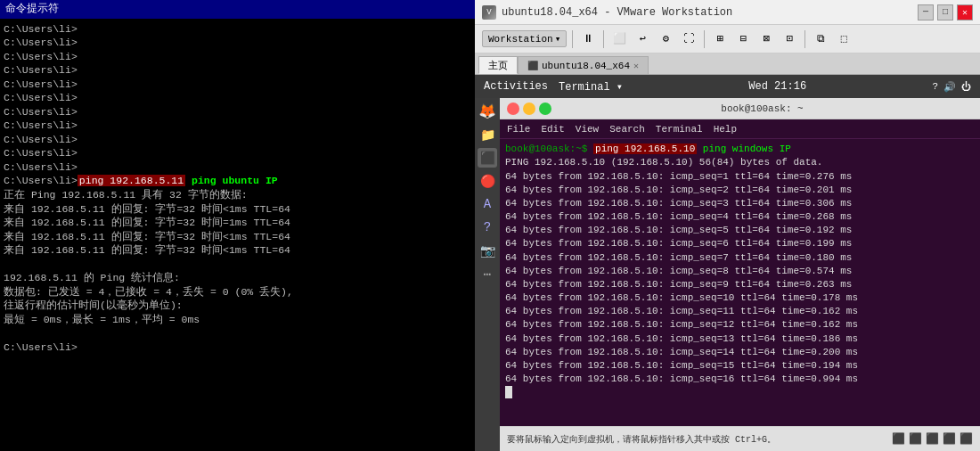 The height and width of the screenshot is (451, 980). Describe the element at coordinates (932, 439) in the screenshot. I see `bottombar-icons: ⬛ ⬛ ⬛ ⬛ ⬛` at that location.